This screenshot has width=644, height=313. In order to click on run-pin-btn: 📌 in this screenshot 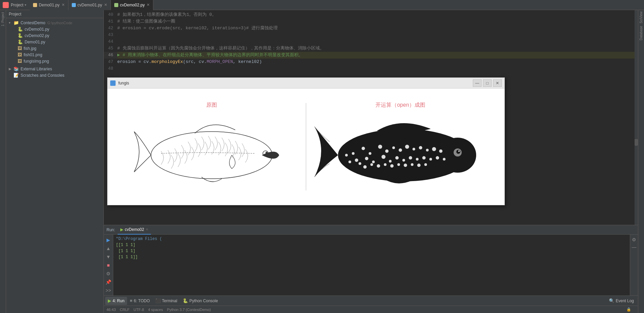, I will do `click(109, 282)`.